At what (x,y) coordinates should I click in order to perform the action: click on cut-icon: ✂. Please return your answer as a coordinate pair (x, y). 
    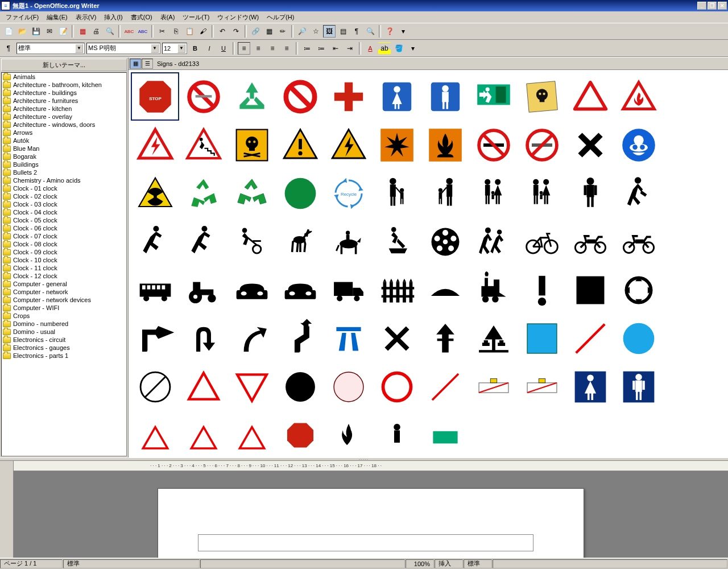
    Looking at the image, I should click on (162, 31).